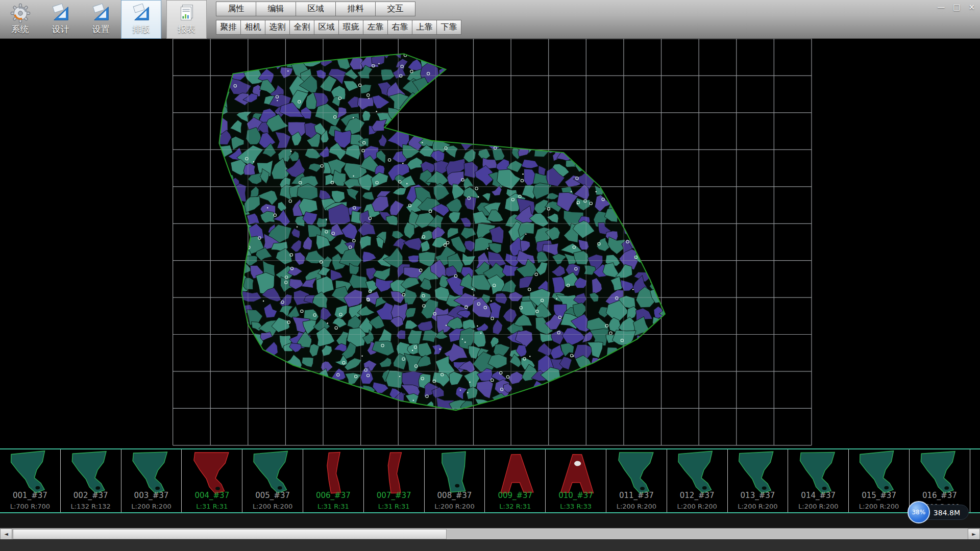 The image size is (980, 551). I want to click on main-tab-settings: 设置, so click(101, 19).